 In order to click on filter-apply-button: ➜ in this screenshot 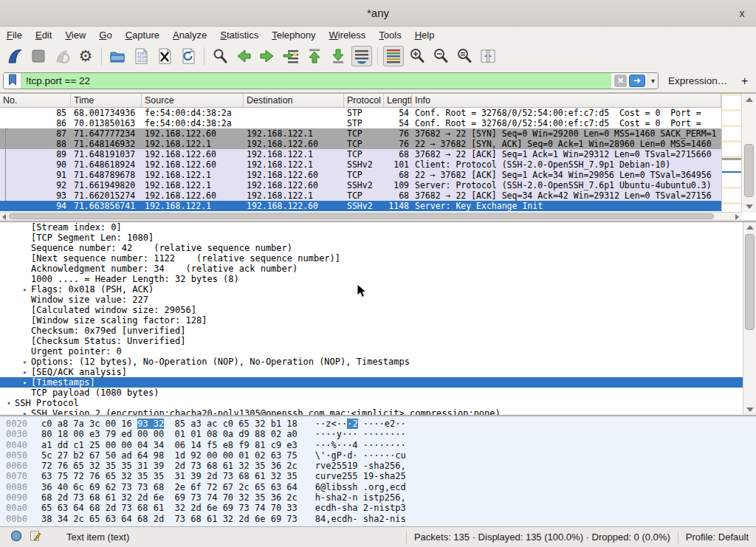, I will do `click(637, 81)`.